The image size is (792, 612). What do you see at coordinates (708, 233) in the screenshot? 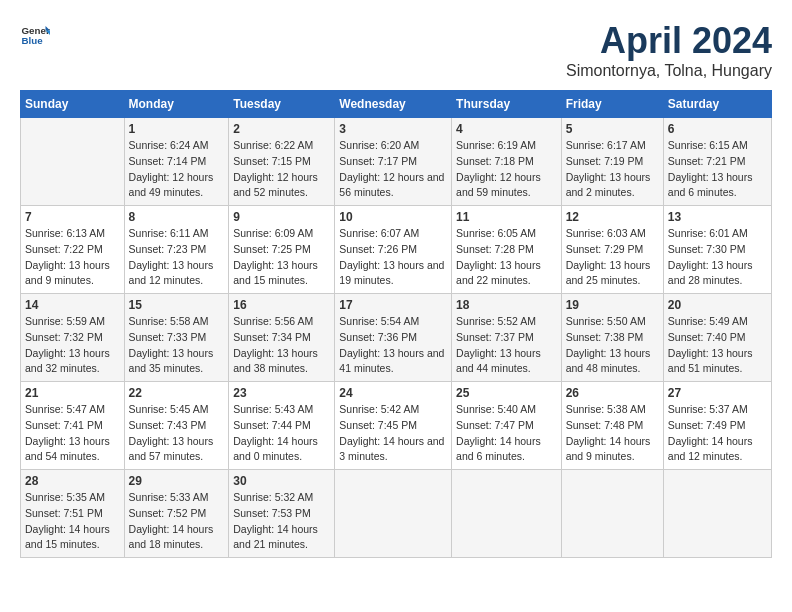
I see `sunrise: Sunrise: 6:01 AM` at bounding box center [708, 233].